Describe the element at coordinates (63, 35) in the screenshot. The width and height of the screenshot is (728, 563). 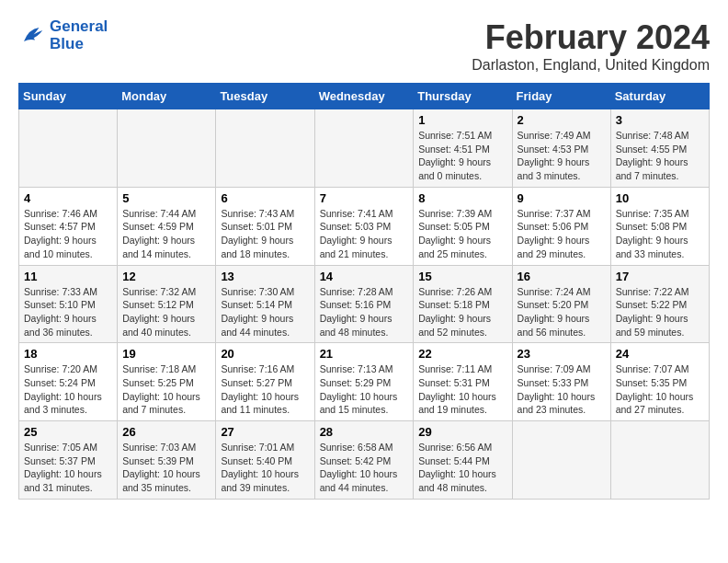
I see `logo: General Blue` at that location.